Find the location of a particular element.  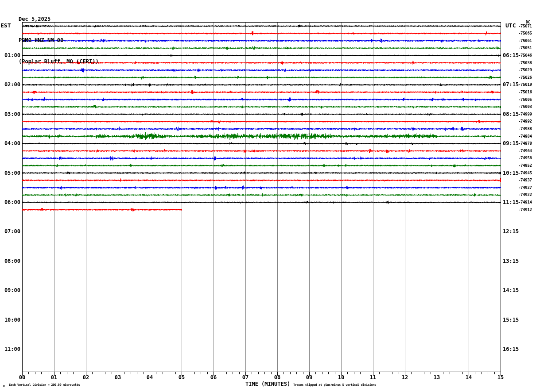

x-axis-tick-label: 14 is located at coordinates (469, 377).